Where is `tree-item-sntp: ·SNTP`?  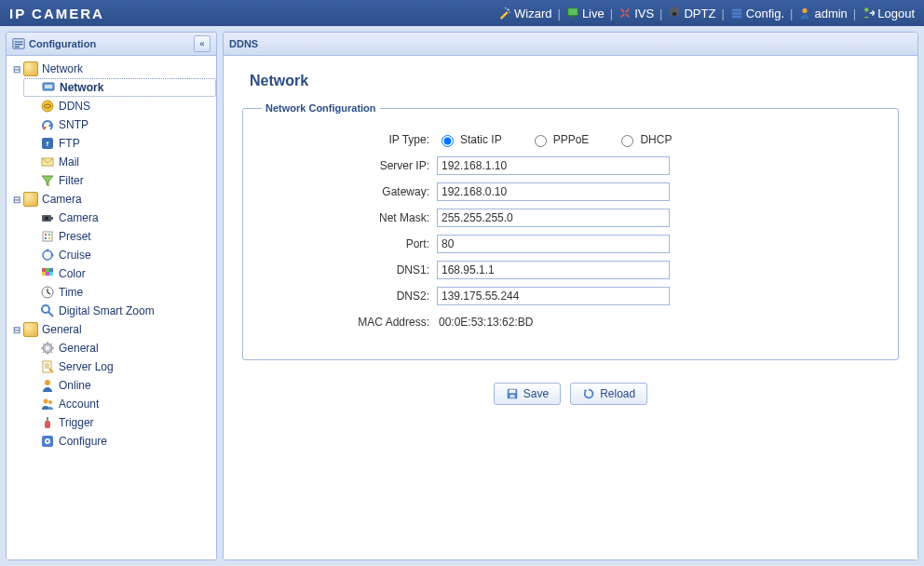 tree-item-sntp: ·SNTP is located at coordinates (119, 125).